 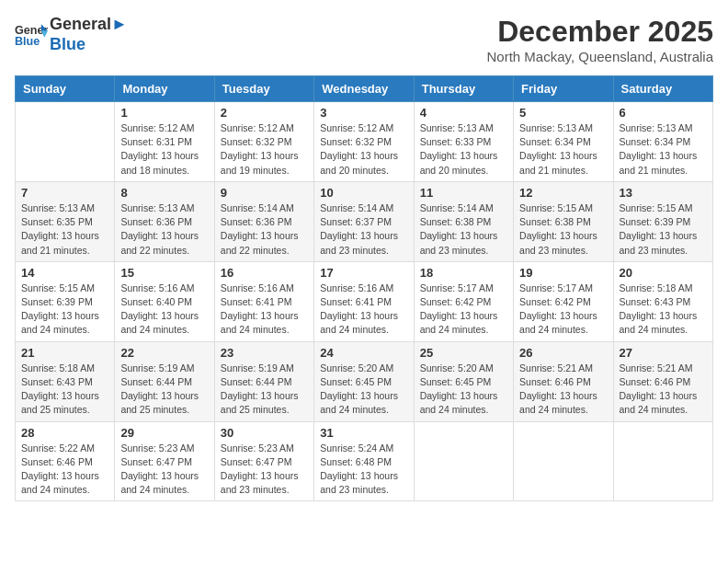 I want to click on calendar-cell: 13Sunrise: 5:15 AM Sunset: 6:39 PM Dayli…, so click(x=663, y=221).